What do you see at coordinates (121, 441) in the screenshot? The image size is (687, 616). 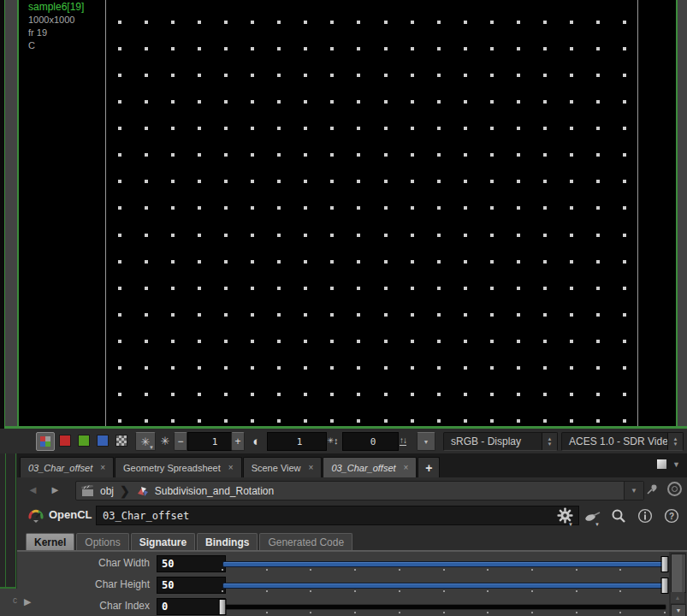 I see `alpha-checker-icon` at bounding box center [121, 441].